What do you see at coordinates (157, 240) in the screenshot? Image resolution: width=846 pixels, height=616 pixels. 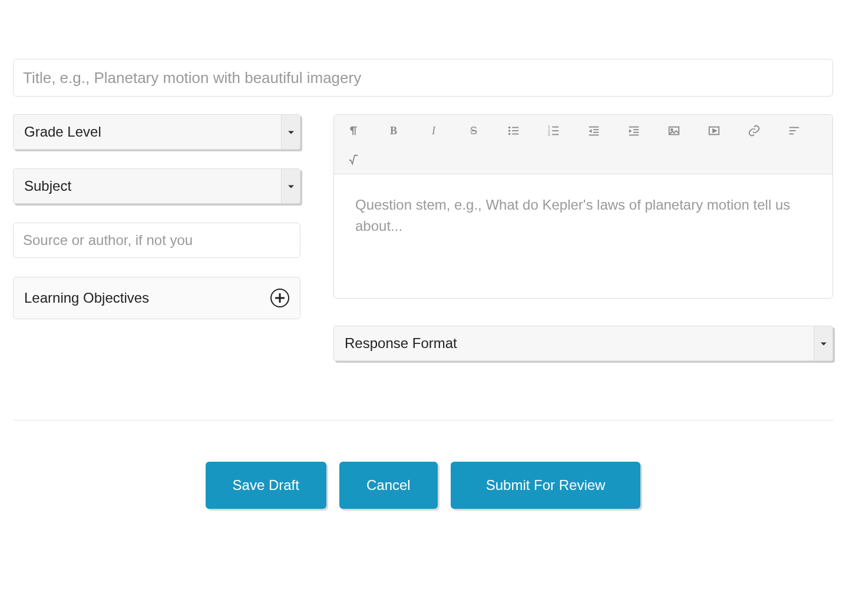 I see `source-input` at bounding box center [157, 240].